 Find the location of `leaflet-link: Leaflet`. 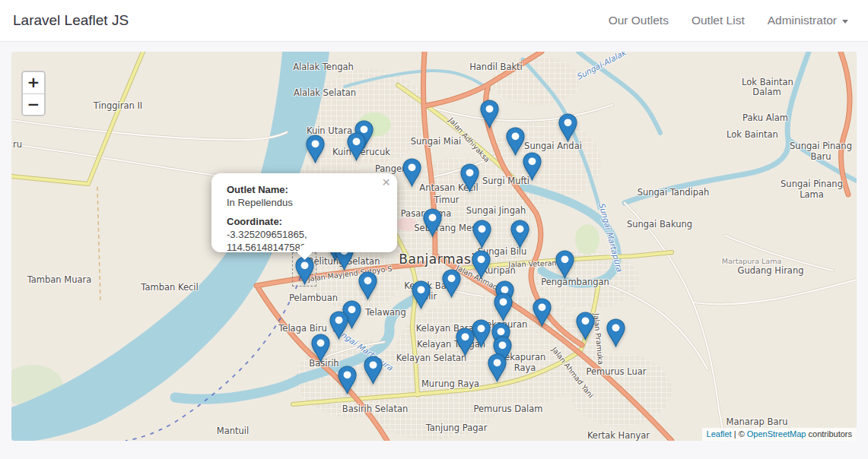

leaflet-link: Leaflet is located at coordinates (720, 434).